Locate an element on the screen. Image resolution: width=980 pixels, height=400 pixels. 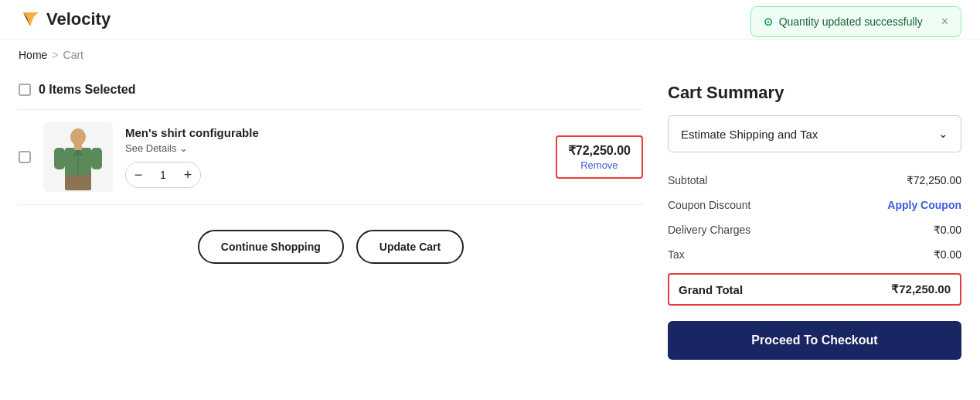
velocity-logo-icon is located at coordinates (30, 19).